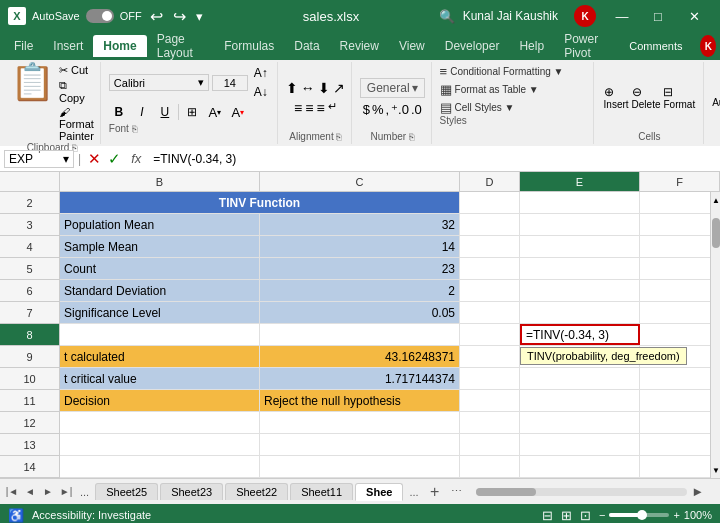 This screenshot has height=523, width=720. What do you see at coordinates (675, 268) in the screenshot?
I see `cell-f5` at bounding box center [675, 268].